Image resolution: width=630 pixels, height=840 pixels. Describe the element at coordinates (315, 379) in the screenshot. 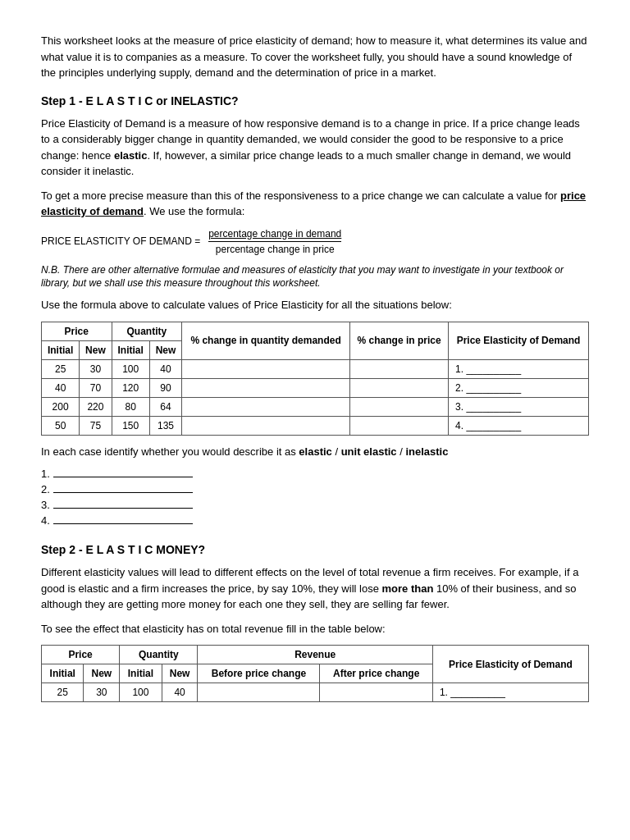

I see `table1: Price Quantity % change in quantity dema…` at that location.